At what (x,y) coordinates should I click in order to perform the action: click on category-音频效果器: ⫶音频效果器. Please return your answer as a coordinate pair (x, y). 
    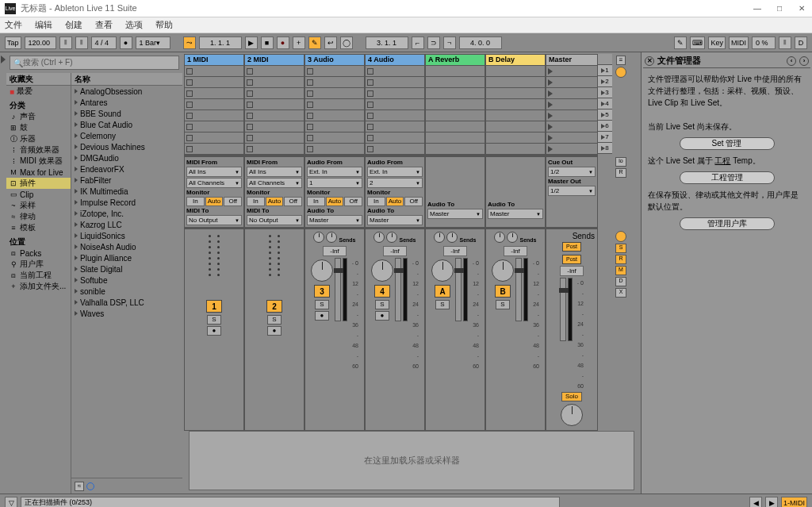
    Looking at the image, I should click on (38, 150).